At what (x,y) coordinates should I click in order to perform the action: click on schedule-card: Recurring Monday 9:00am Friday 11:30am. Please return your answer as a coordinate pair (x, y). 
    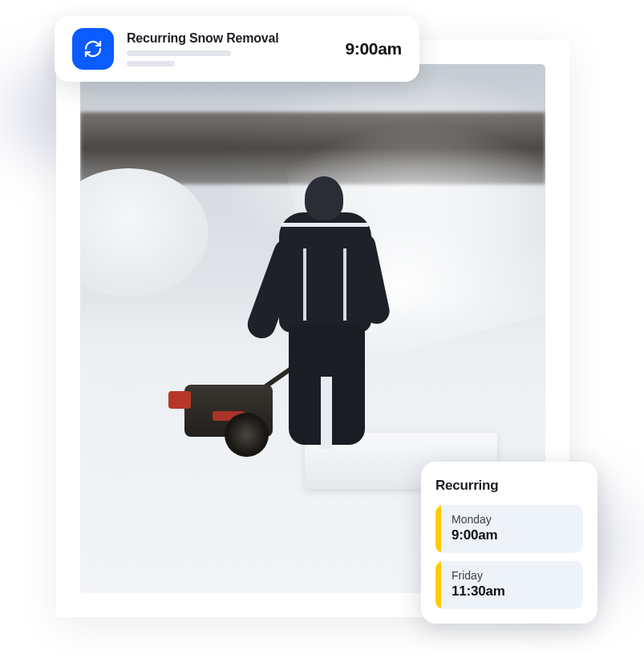
    Looking at the image, I should click on (509, 543).